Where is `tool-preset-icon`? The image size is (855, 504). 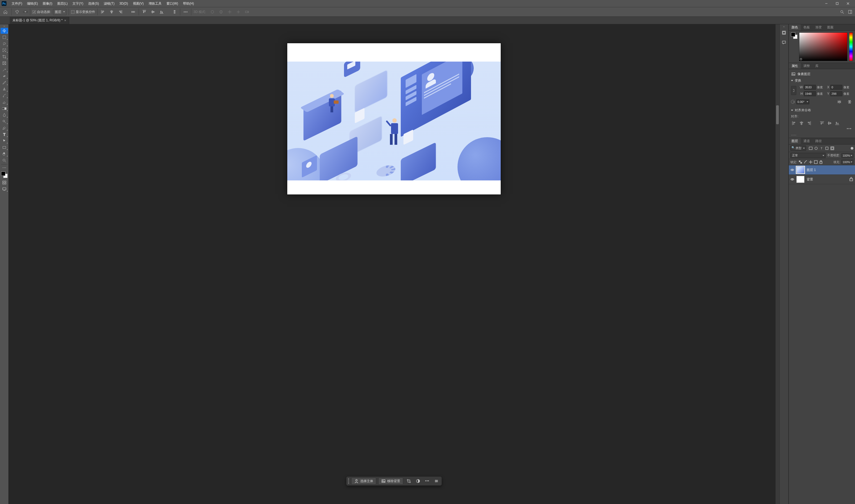 tool-preset-icon is located at coordinates (17, 12).